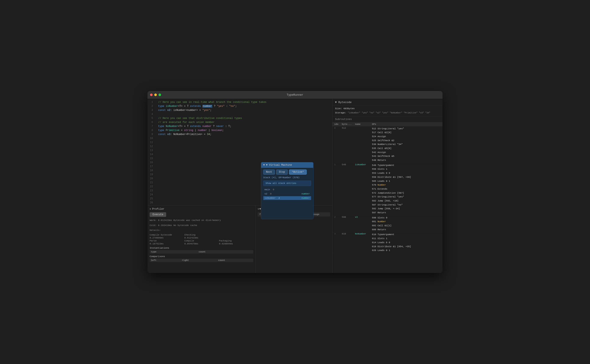  I want to click on bc-ops: 598 Slots 0 601 Number 602 Call &1[1] 60…, so click(406, 224).